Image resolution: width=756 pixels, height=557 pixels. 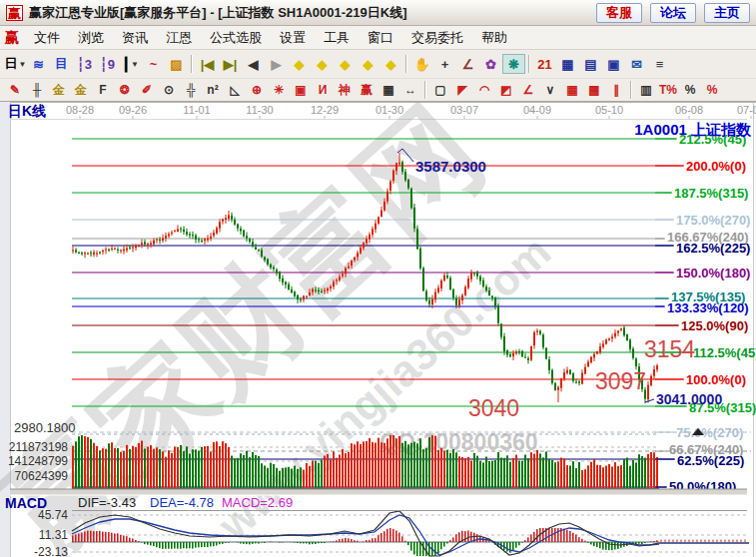 What do you see at coordinates (91, 38) in the screenshot?
I see `menu-item-1: 浏览` at bounding box center [91, 38].